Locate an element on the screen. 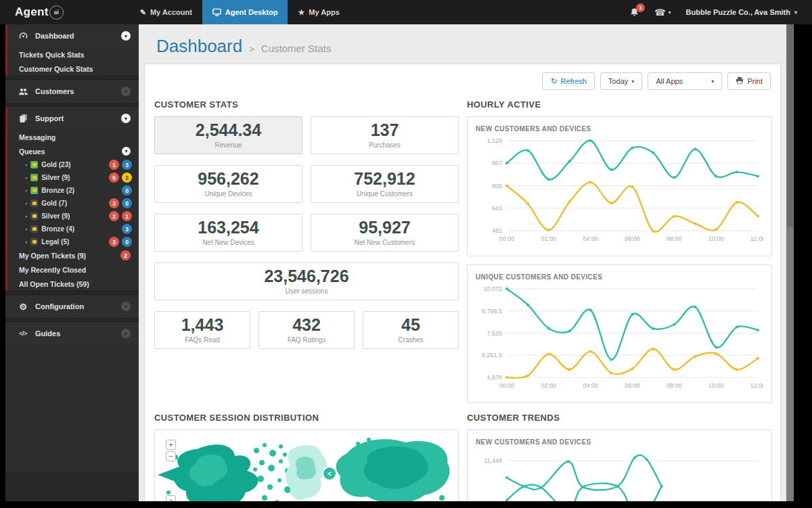 The width and height of the screenshot is (812, 508). queue-item-silver-9: ▪Silver (9)21 is located at coordinates (72, 216).